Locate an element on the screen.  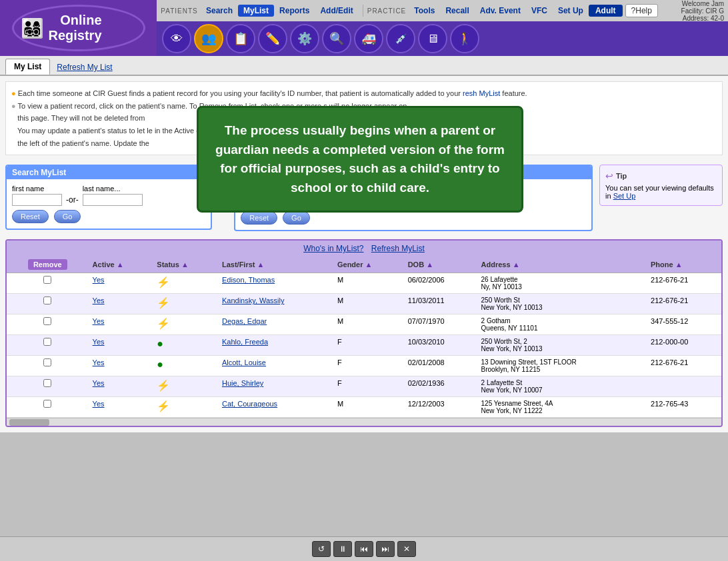
sort-gender: ▲ is located at coordinates (369, 265).